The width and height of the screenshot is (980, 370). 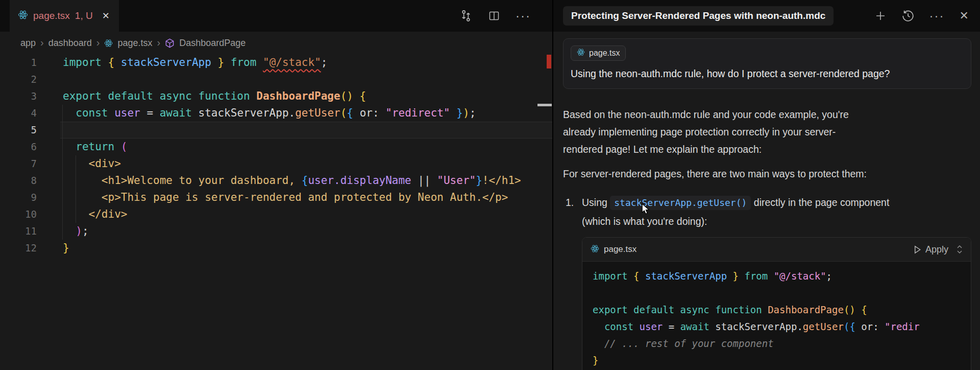 I want to click on answer-paragraph-line: already implementing page protection cor…, so click(x=767, y=132).